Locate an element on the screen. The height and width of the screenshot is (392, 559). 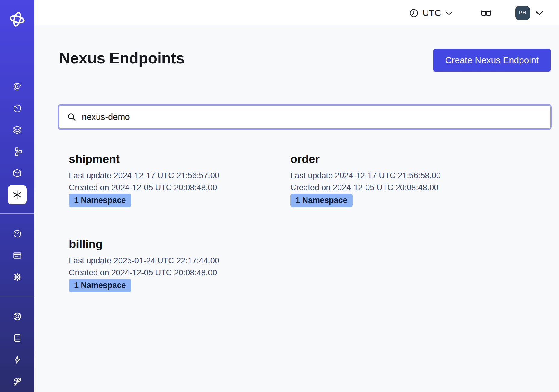
deployments-icon is located at coordinates (17, 152).